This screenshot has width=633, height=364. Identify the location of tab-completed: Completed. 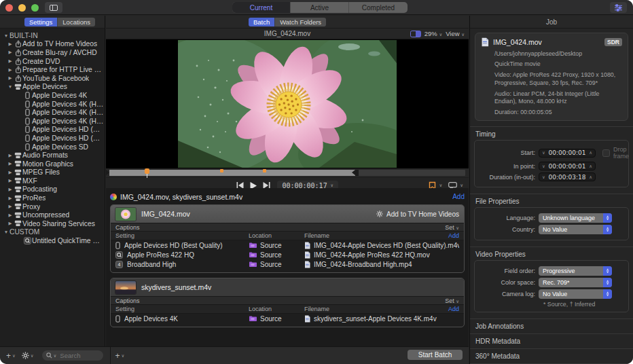
(378, 7).